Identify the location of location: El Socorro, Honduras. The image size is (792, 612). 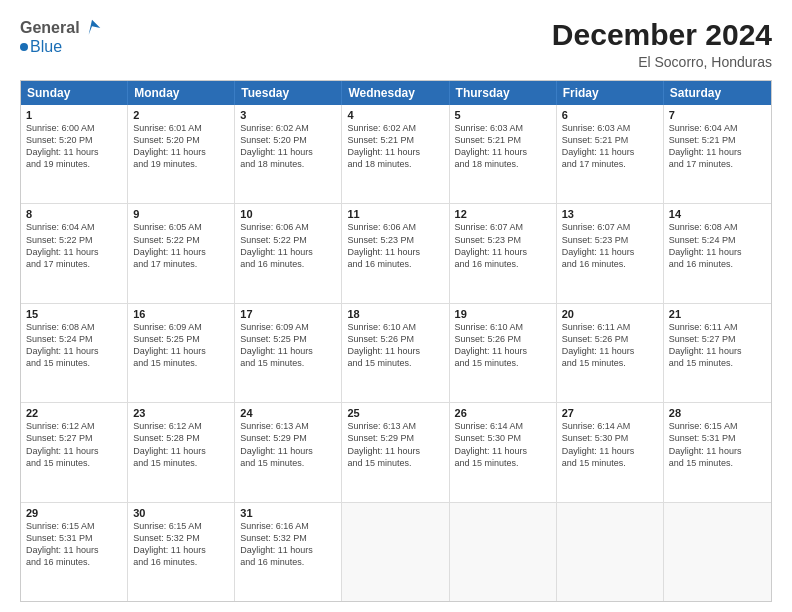
(662, 62).